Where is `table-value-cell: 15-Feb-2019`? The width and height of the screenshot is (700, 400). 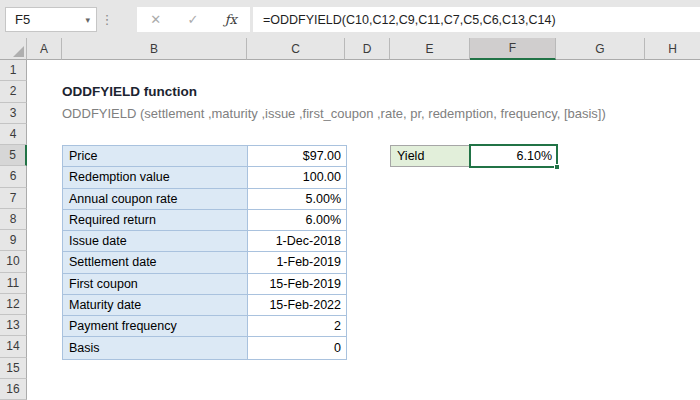 table-value-cell: 15-Feb-2019 is located at coordinates (297, 284).